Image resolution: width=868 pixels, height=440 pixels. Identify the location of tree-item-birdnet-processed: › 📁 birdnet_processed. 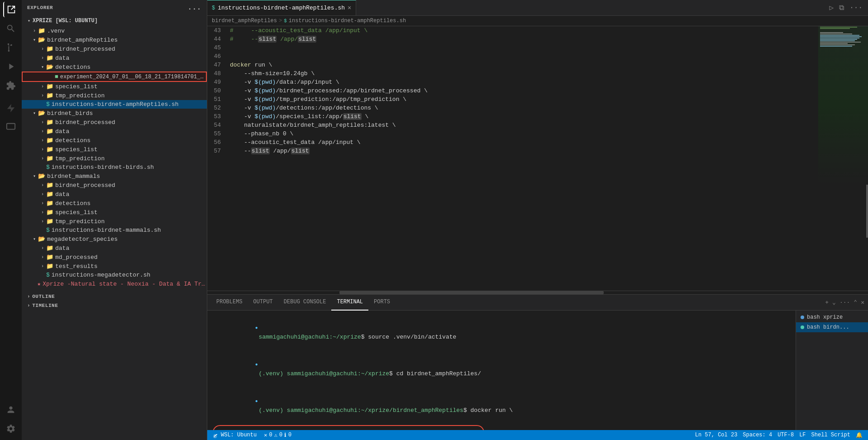
(114, 49).